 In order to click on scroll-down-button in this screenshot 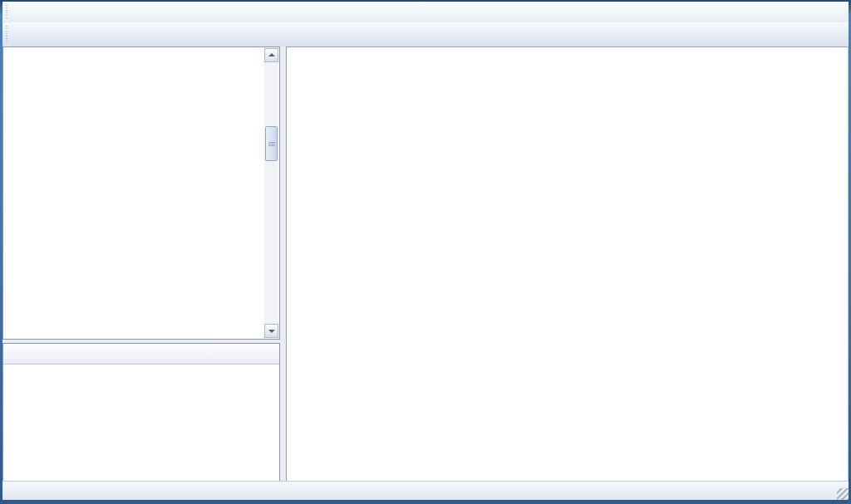, I will do `click(271, 330)`.